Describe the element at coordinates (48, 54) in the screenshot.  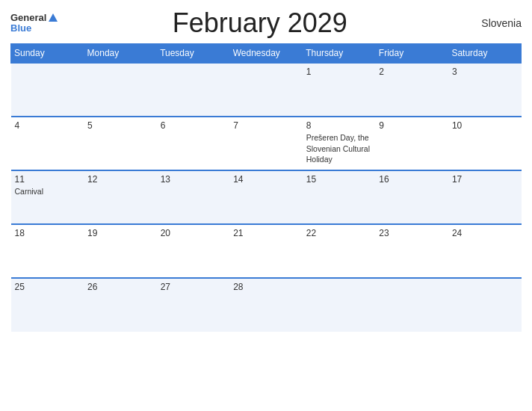
I see `header-sunday: Sunday` at that location.